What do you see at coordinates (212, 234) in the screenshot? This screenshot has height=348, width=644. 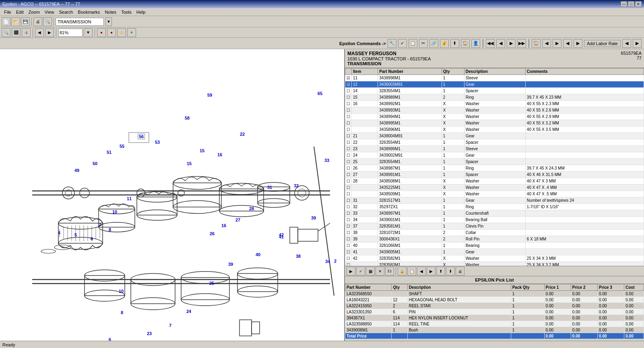 I see `diagram-number-26: 26` at bounding box center [212, 234].